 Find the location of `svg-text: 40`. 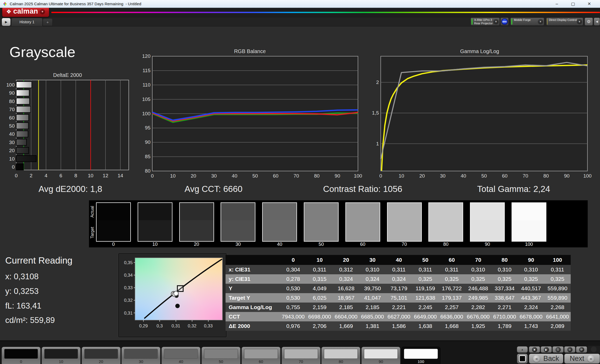

svg-text: 40 is located at coordinates (463, 176).